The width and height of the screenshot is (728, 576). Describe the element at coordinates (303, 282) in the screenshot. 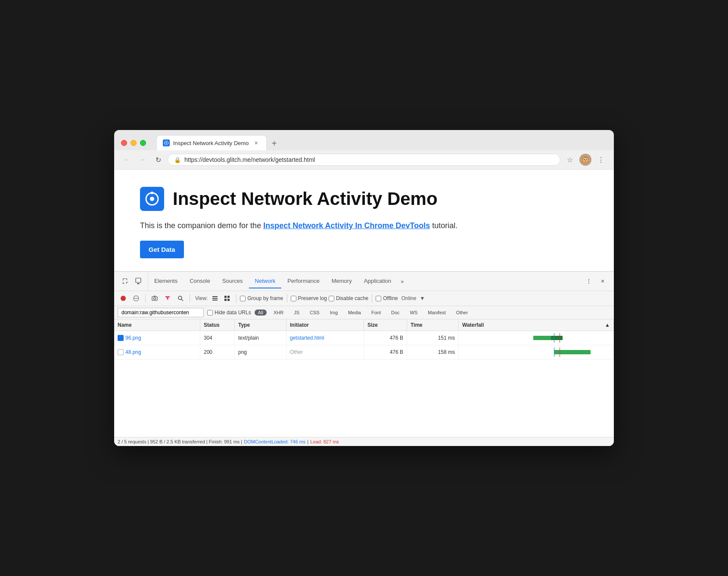

I see `tab-performance: Performance` at that location.